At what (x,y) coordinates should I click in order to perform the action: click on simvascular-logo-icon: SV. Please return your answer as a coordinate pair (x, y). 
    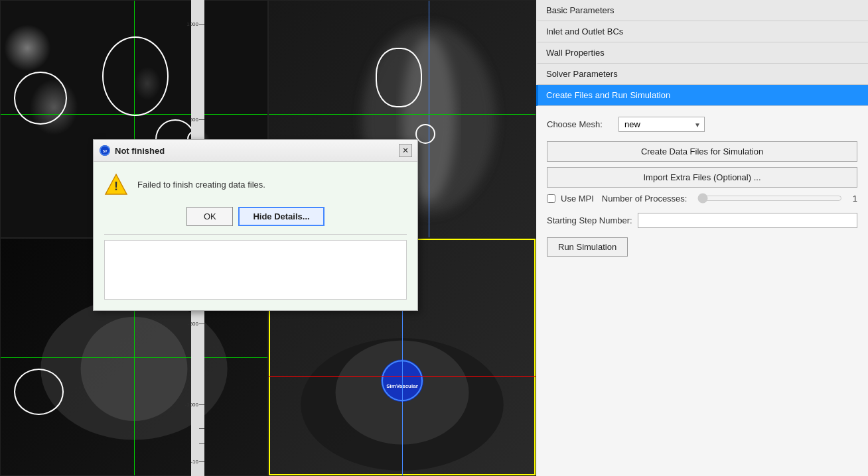
    Looking at the image, I should click on (105, 150).